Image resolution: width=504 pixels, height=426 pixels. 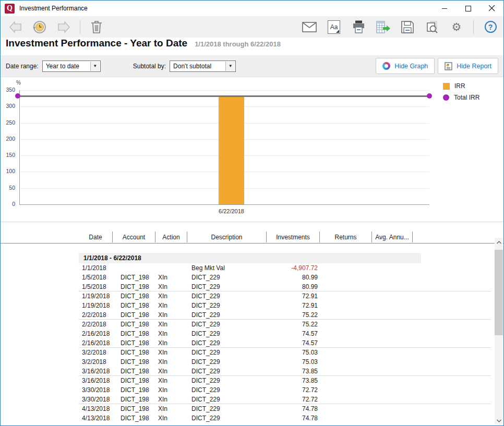 I want to click on hide-graph-button: Hide Graph, so click(x=405, y=66).